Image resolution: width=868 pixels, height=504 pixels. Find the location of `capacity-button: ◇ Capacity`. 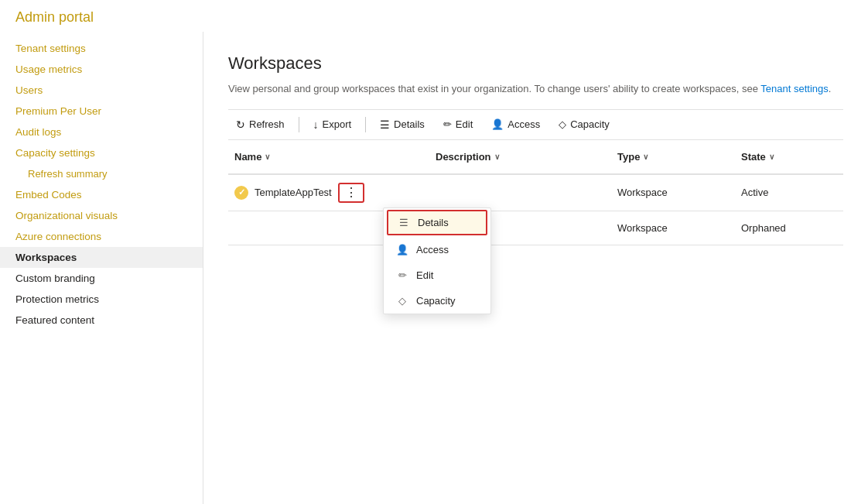

capacity-button: ◇ Capacity is located at coordinates (584, 124).